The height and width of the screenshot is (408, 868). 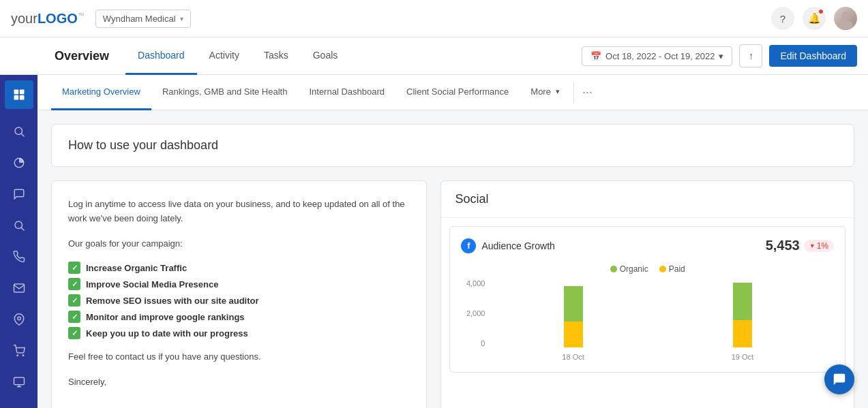 What do you see at coordinates (19, 288) in the screenshot?
I see `sidebar-email` at bounding box center [19, 288].